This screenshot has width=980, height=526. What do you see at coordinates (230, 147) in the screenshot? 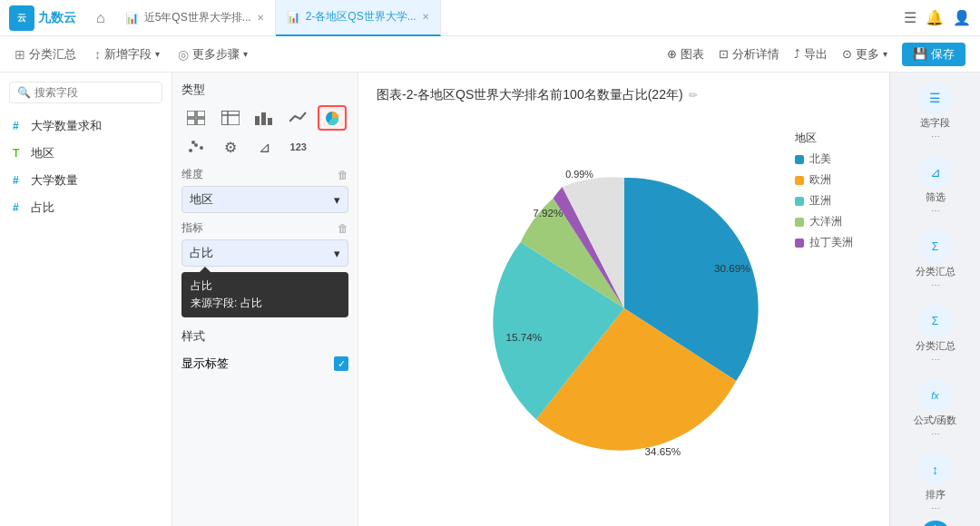
I see `chart-type-gear: ⚙` at bounding box center [230, 147].